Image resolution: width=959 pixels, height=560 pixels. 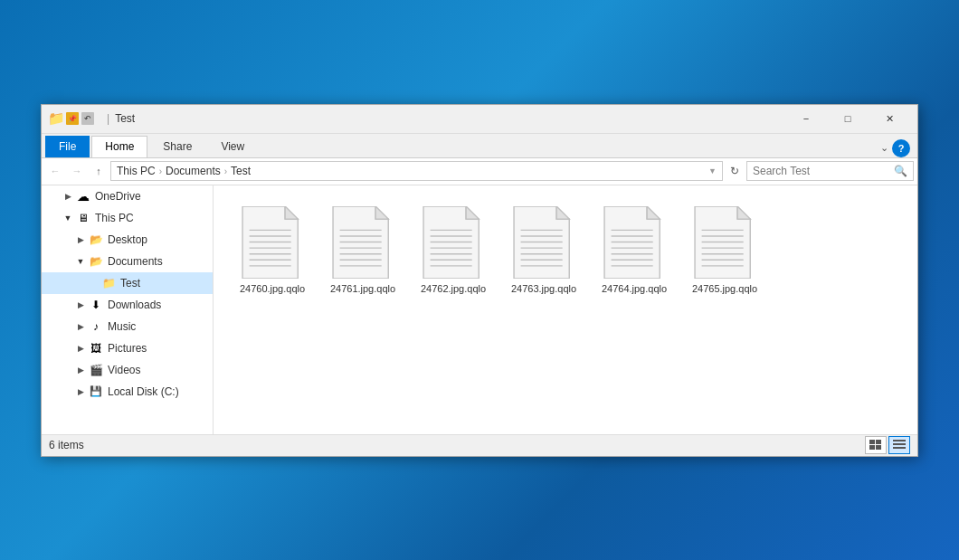 What do you see at coordinates (888, 445) in the screenshot?
I see `view-buttons` at bounding box center [888, 445].